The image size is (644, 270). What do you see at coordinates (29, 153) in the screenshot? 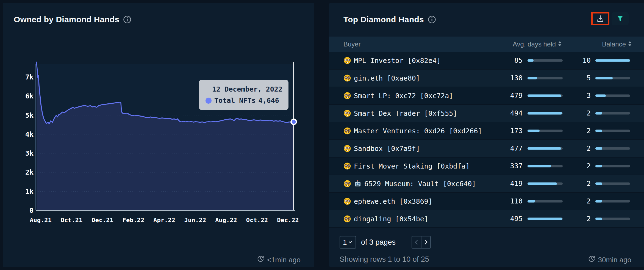
I see `svg-text: 3k` at bounding box center [29, 153].